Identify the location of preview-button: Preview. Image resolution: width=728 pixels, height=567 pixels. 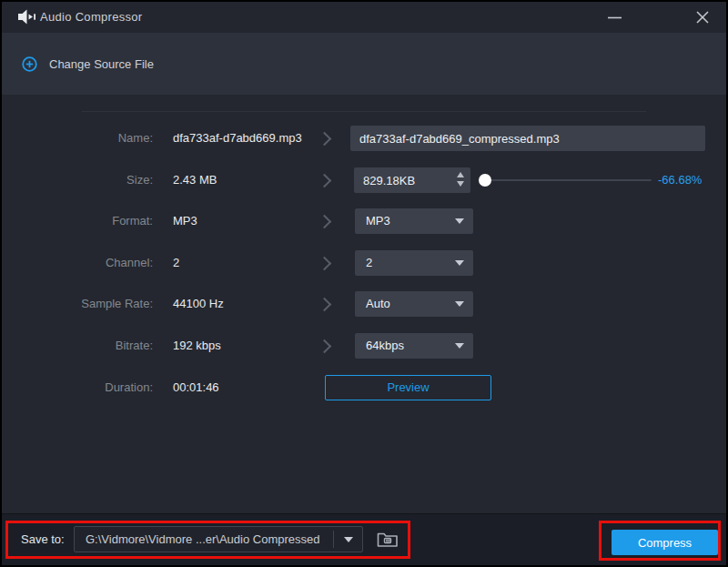
(408, 388).